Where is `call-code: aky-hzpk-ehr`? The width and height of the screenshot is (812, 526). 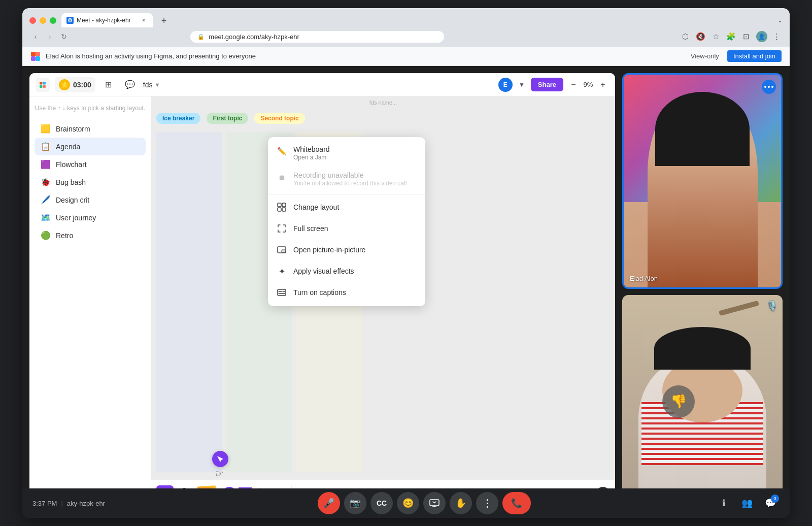
call-code: aky-hzpk-ehr is located at coordinates (86, 504).